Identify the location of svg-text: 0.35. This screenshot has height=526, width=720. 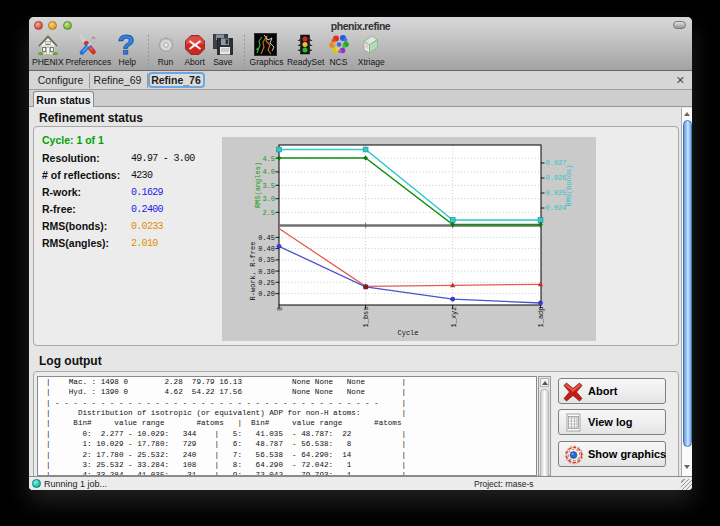
(266, 260).